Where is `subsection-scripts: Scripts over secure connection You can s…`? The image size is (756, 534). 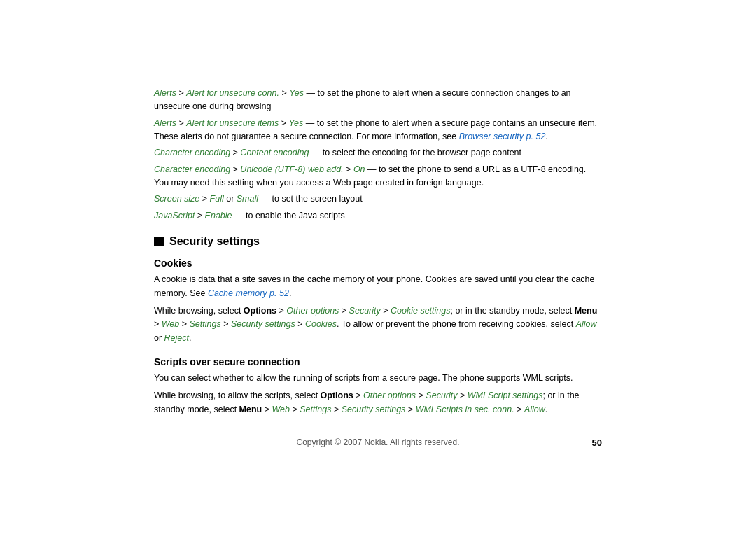
subsection-scripts: Scripts over secure connection You can s… is located at coordinates (378, 386).